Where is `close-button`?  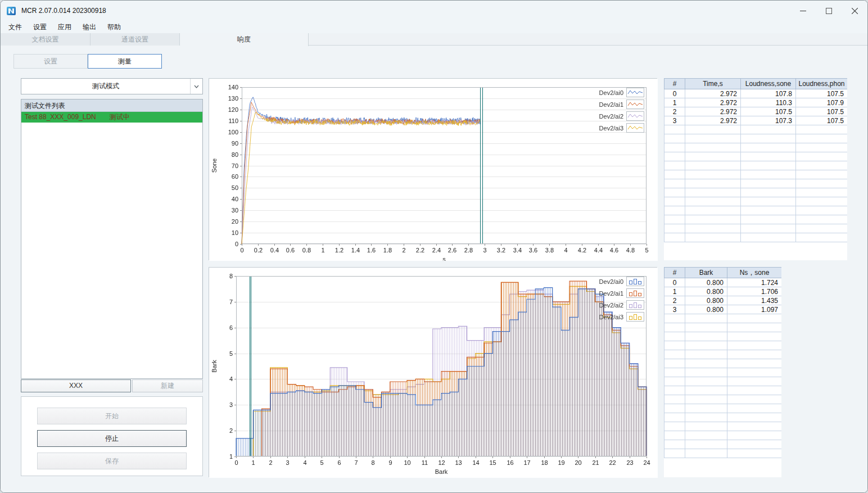 close-button is located at coordinates (855, 11).